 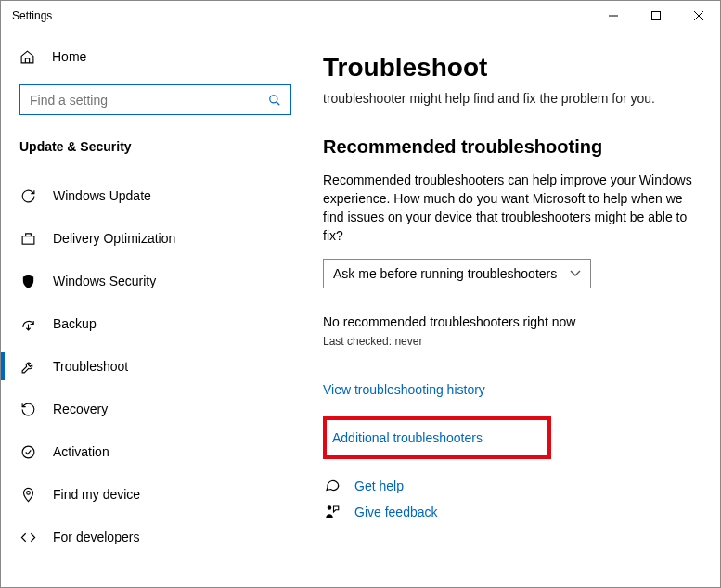 I want to click on section-heading: Recommended troubleshooting, so click(x=508, y=147).